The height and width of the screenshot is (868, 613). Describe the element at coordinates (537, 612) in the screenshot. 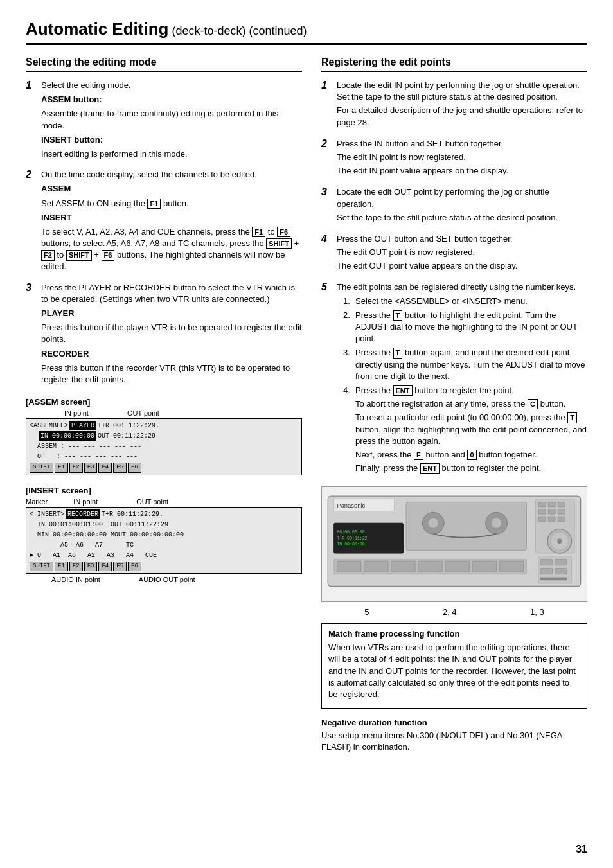

I see `vtr-label-13: 1, 3` at that location.